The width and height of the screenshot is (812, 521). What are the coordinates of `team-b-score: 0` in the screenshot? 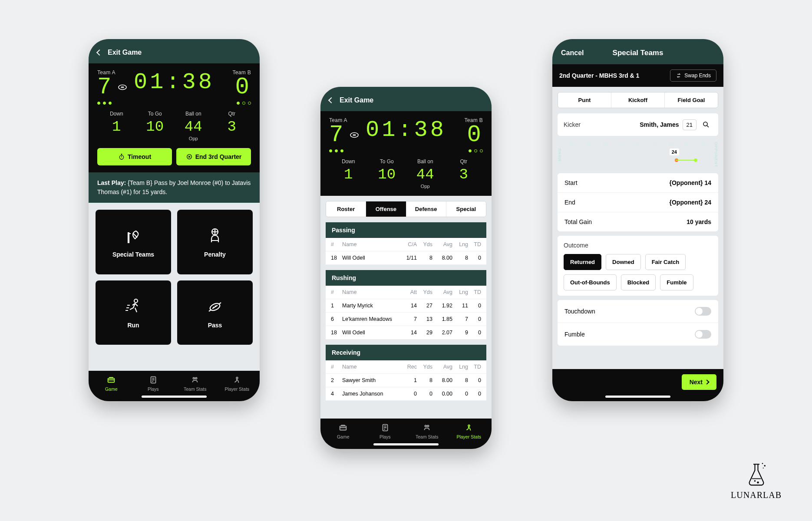 It's located at (467, 135).